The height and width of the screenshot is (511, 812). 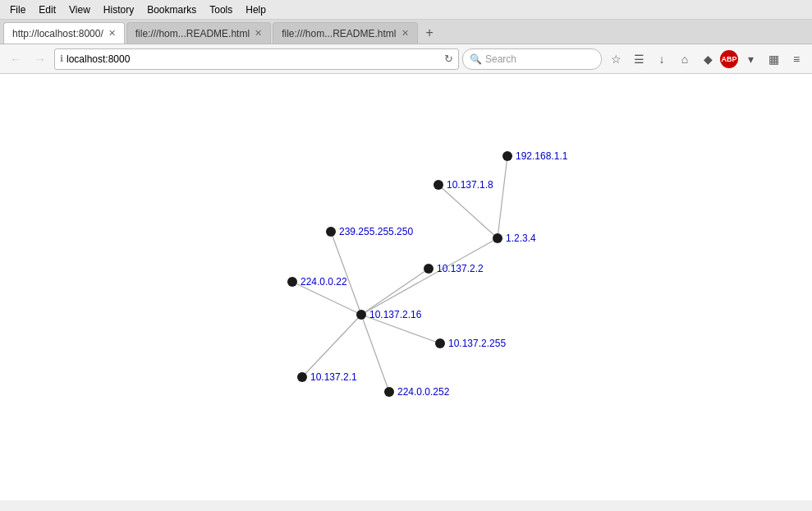 I want to click on tab-2: file:///hom...README.html ✕, so click(x=199, y=33).